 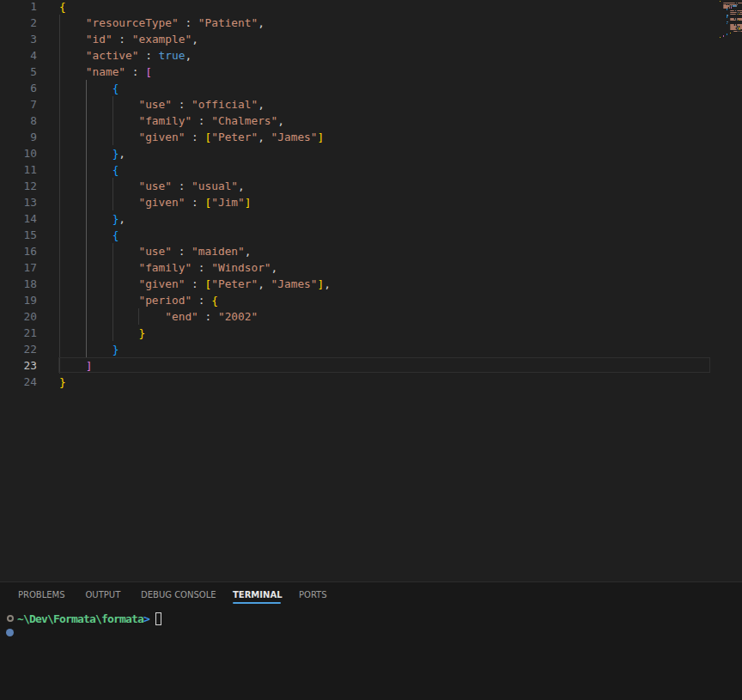 I want to click on line-number: 23, so click(x=19, y=366).